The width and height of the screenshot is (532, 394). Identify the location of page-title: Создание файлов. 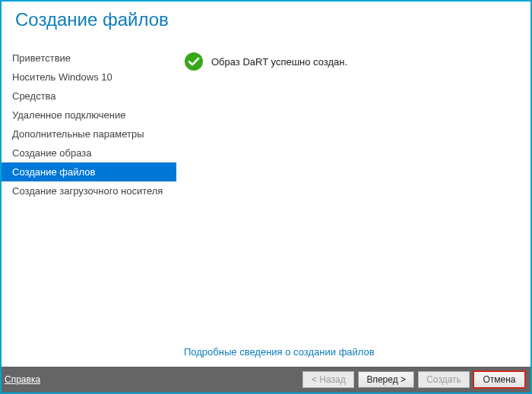
(266, 20).